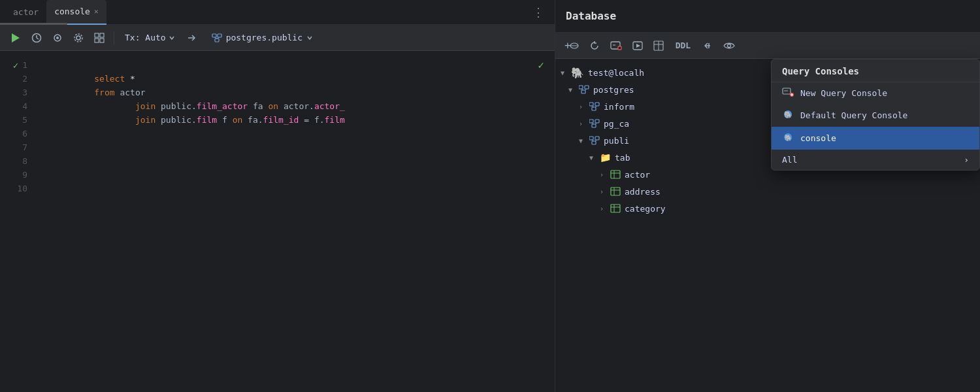  Describe the element at coordinates (729, 46) in the screenshot. I see `eye-button` at that location.